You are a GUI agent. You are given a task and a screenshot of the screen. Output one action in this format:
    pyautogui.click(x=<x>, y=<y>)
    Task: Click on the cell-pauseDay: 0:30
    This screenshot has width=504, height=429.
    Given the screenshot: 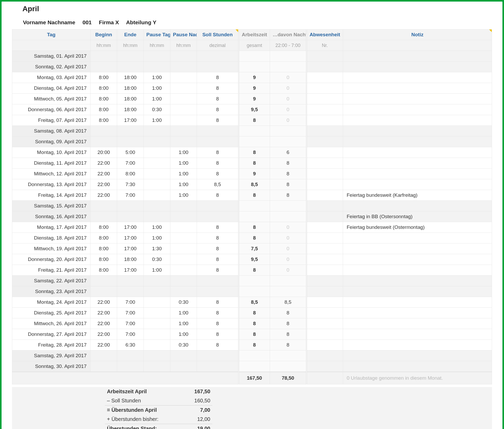 What is the action you would take?
    pyautogui.click(x=157, y=110)
    